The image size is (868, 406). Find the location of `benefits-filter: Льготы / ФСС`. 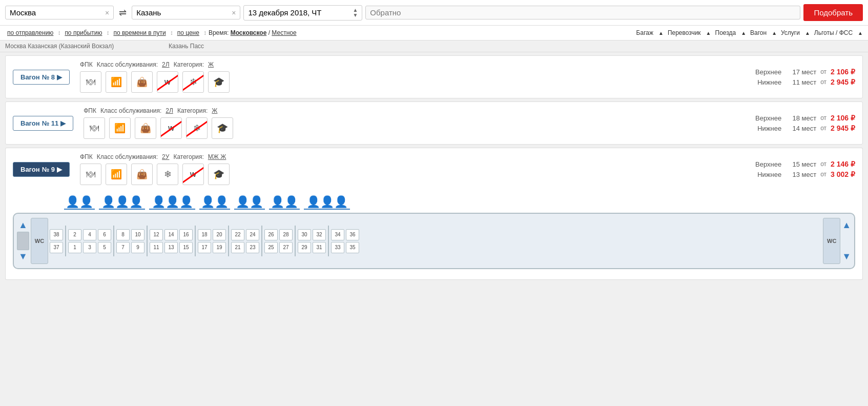

benefits-filter: Льготы / ФСС is located at coordinates (833, 33).